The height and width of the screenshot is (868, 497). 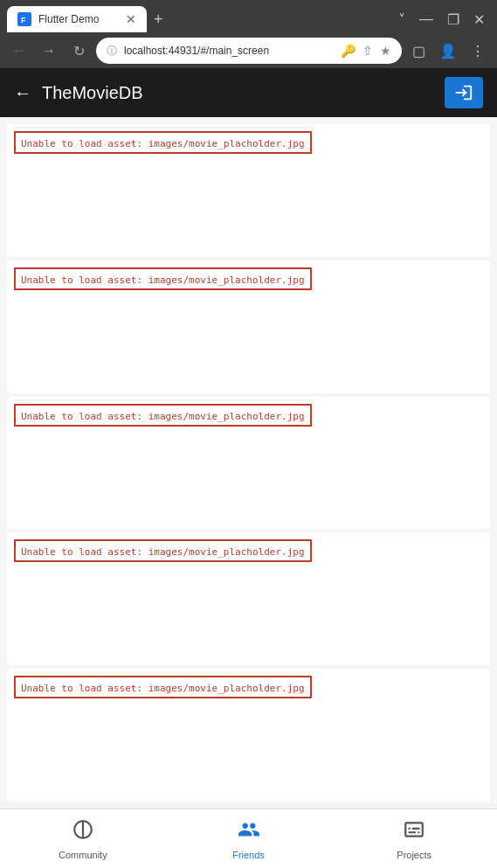 What do you see at coordinates (464, 93) in the screenshot?
I see `login-button` at bounding box center [464, 93].